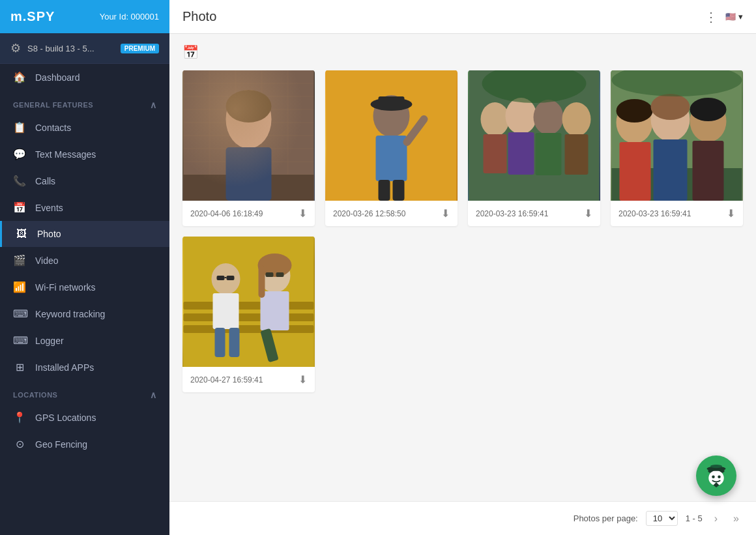  What do you see at coordinates (85, 340) in the screenshot?
I see `sidebar-item-logger: ⌨ Logger` at bounding box center [85, 340].